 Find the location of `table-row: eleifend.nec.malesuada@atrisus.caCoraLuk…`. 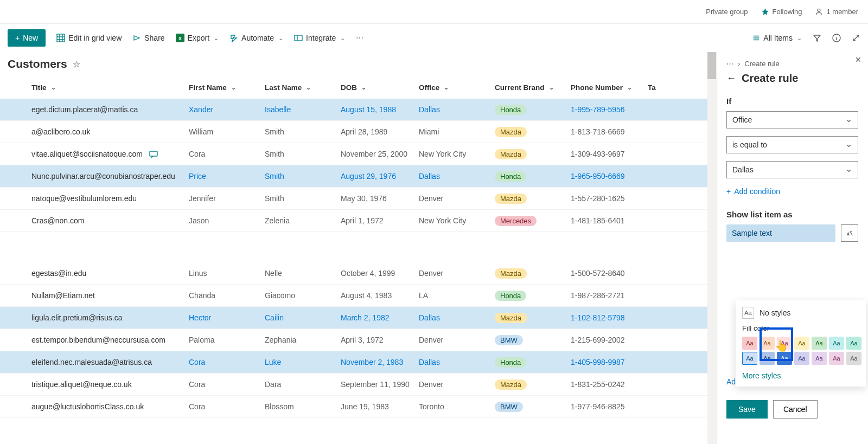

table-row: eleifend.nec.malesuada@atrisus.caCoraLuk… is located at coordinates (358, 362).